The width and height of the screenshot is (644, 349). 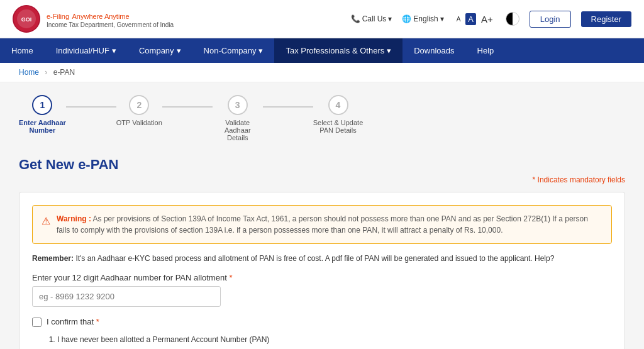 I want to click on step-2-circle: 2, so click(x=139, y=105).